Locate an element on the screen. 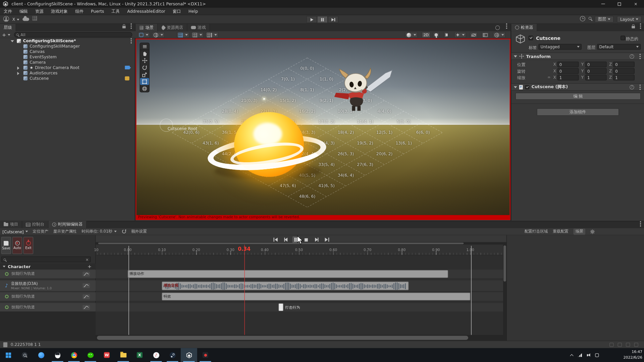 The width and height of the screenshot is (644, 362). object-name: Cutscene is located at coordinates (548, 38).